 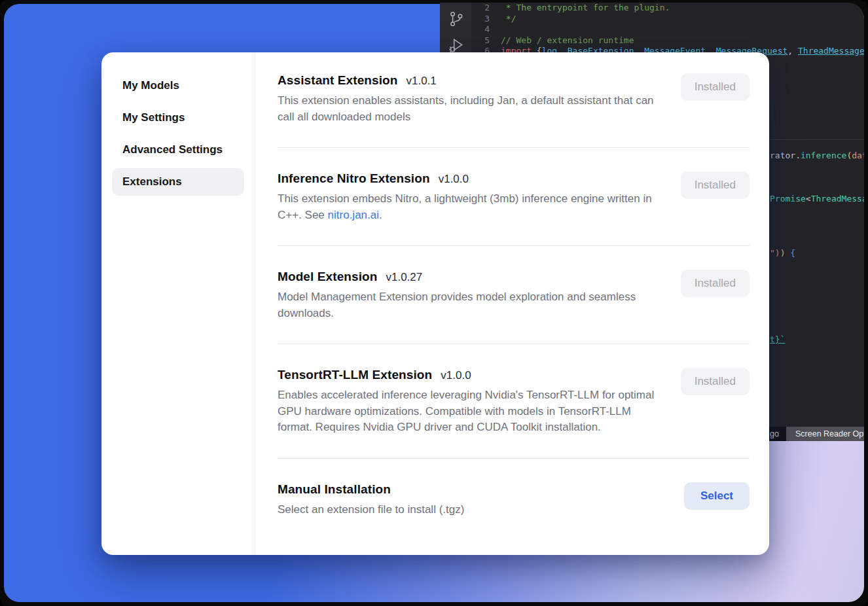 I want to click on extension-version: v1.0.27, so click(x=404, y=277).